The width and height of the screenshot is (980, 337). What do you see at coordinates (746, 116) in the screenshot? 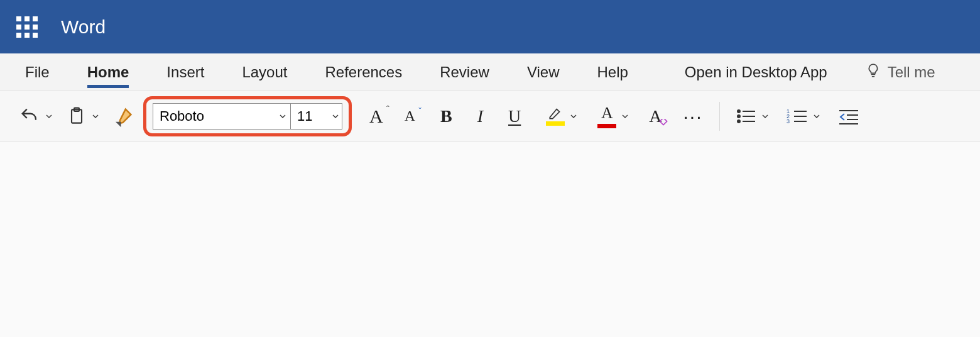
I see `bullet-list-icon` at bounding box center [746, 116].